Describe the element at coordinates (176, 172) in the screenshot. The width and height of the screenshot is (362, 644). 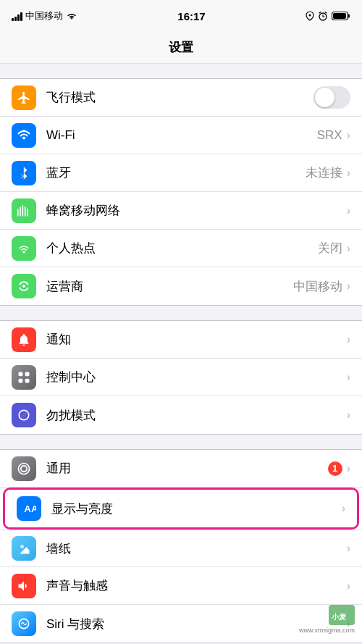
I see `bluetooth-label: 蓝牙` at that location.